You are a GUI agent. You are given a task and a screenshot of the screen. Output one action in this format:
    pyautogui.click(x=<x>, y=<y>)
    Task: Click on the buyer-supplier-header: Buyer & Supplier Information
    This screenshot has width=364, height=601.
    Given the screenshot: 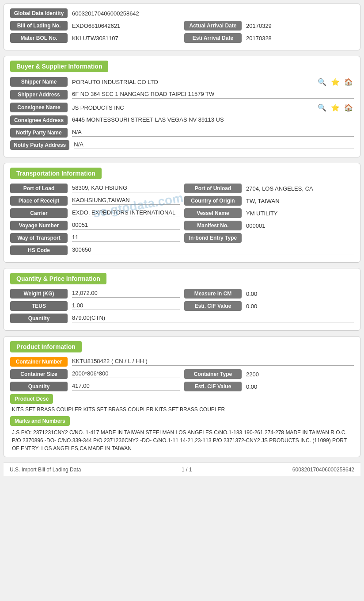 What is the action you would take?
    pyautogui.click(x=182, y=69)
    